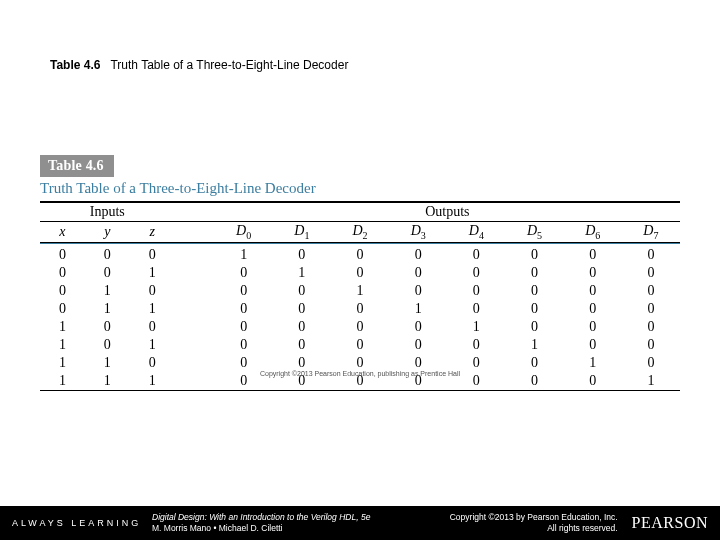 The height and width of the screenshot is (540, 720). What do you see at coordinates (62, 232) in the screenshot?
I see `col-x: x` at bounding box center [62, 232].